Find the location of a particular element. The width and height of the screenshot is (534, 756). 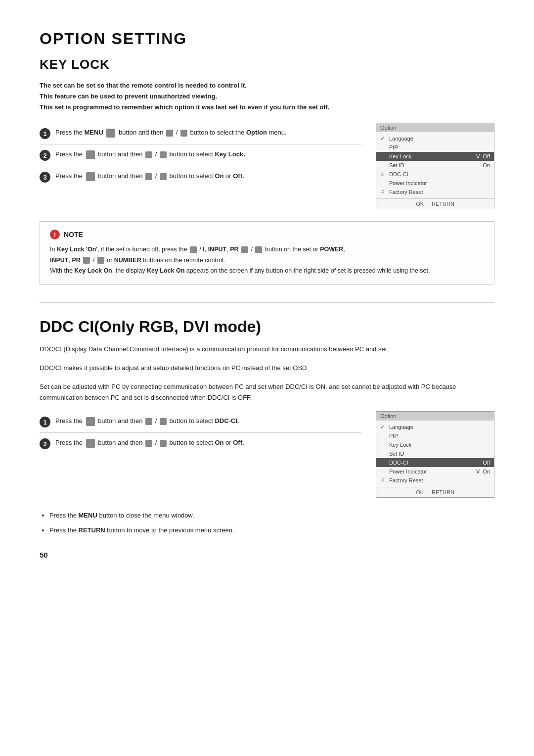

ddc-osd-title: Option is located at coordinates (435, 416).